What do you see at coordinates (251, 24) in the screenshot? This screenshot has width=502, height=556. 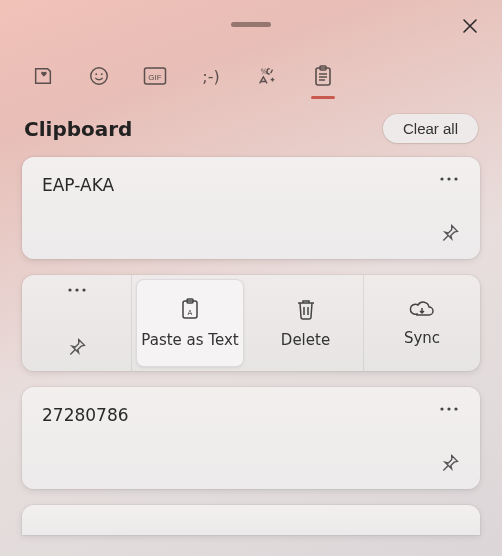 I see `drag-grip` at bounding box center [251, 24].